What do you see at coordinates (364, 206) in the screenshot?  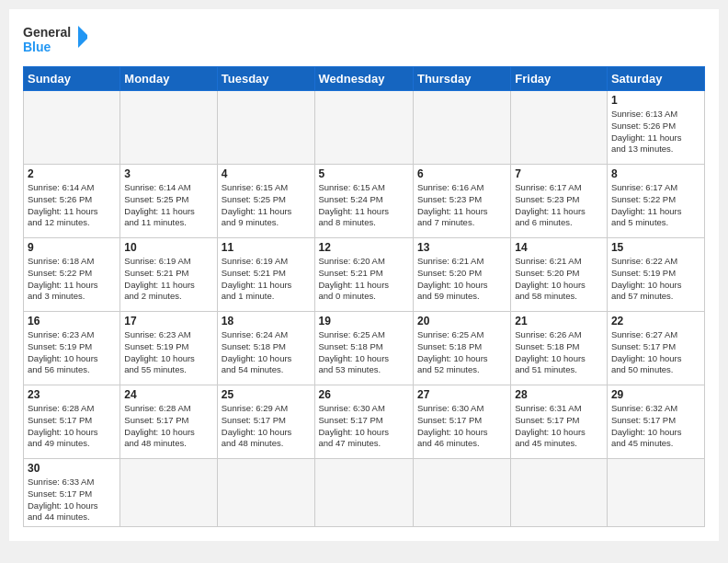 I see `day-info: Sunrise: 6:15 AM Sunset: 5:24 PM Dayligh…` at bounding box center [364, 206].